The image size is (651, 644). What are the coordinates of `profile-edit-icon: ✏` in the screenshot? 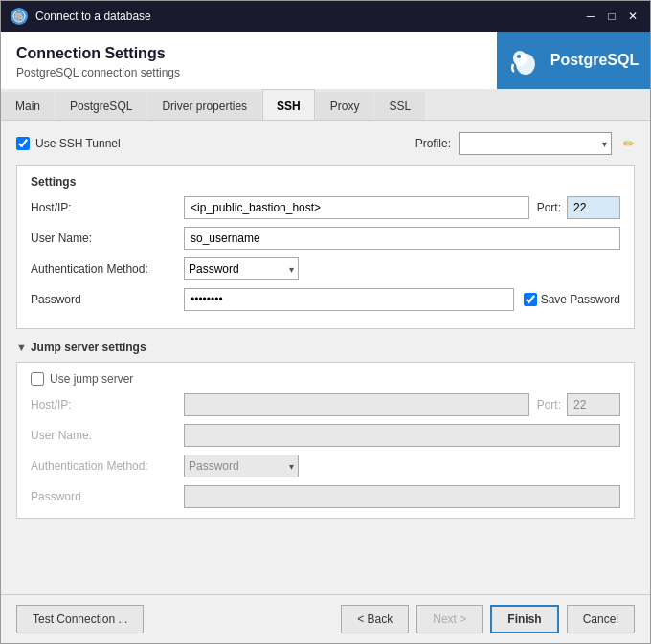 It's located at (629, 144).